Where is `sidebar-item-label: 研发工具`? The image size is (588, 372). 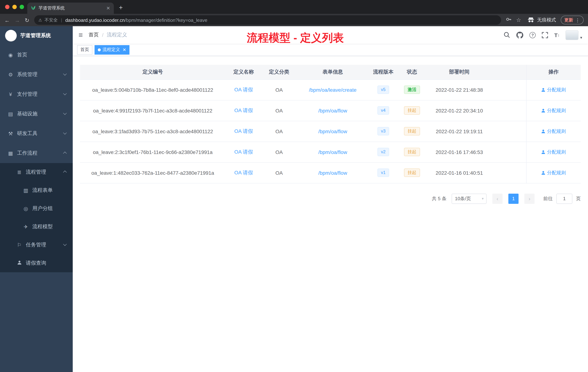 sidebar-item-label: 研发工具 is located at coordinates (27, 133).